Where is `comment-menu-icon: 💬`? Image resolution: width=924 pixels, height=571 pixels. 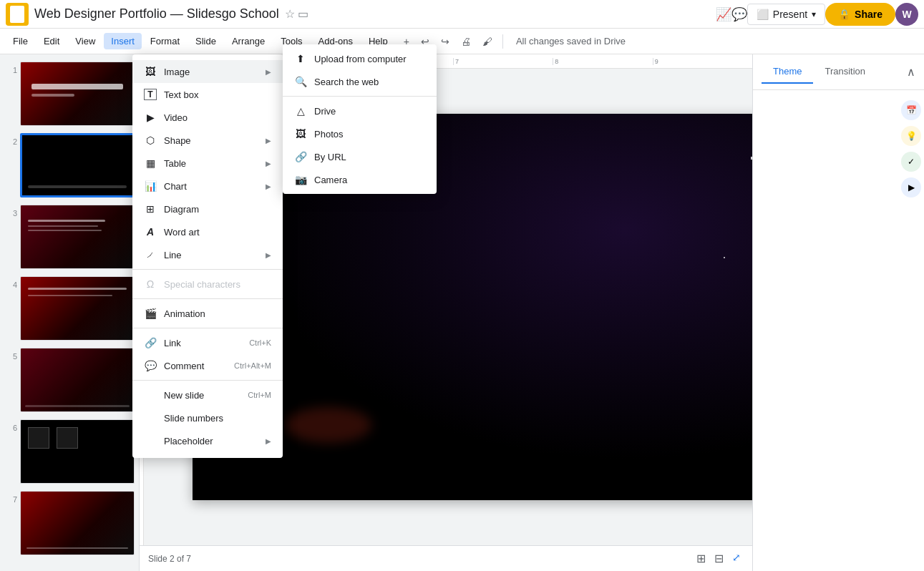
comment-menu-icon: 💬 is located at coordinates (150, 366).